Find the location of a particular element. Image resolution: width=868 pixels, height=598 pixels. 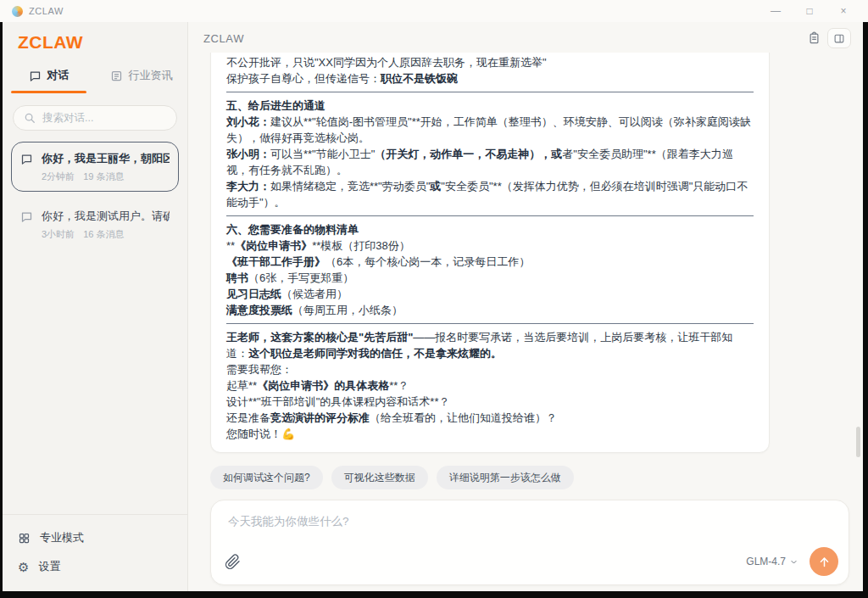

input-placeholder: 今天我能为你做些什么? is located at coordinates (288, 522).